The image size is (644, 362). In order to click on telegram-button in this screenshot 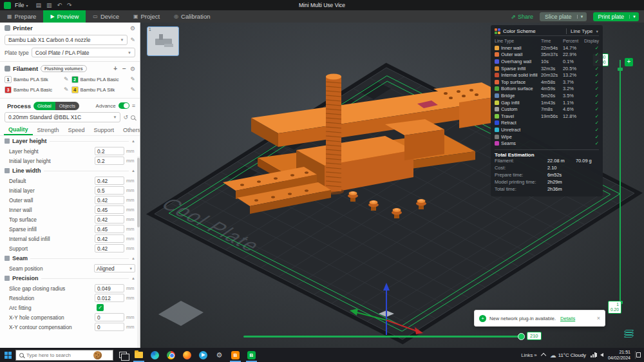, I will do `click(204, 355)`.